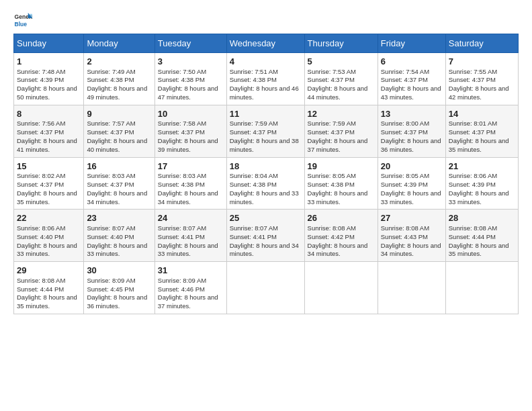  What do you see at coordinates (482, 114) in the screenshot?
I see `day-number: 14` at bounding box center [482, 114].